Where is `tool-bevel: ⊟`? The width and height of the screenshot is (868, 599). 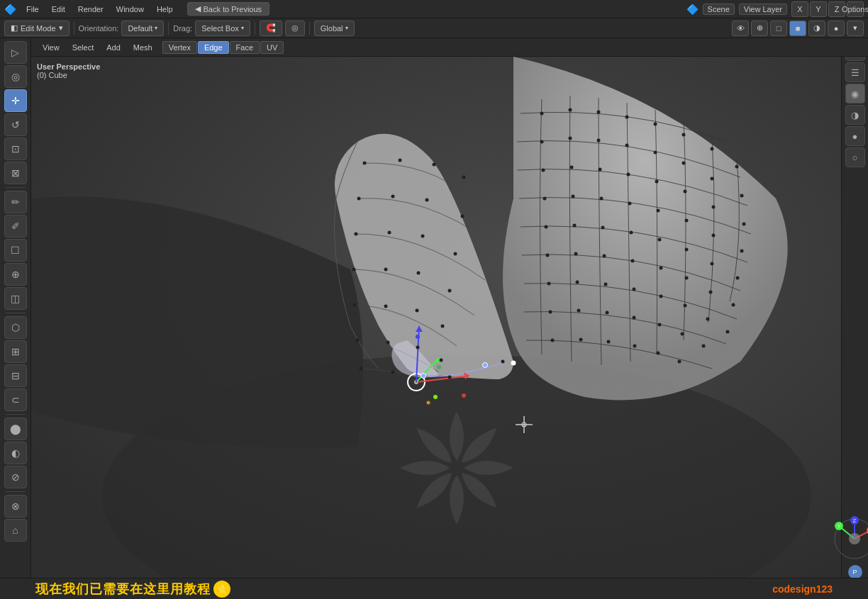 tool-bevel: ⊟ is located at coordinates (16, 376).